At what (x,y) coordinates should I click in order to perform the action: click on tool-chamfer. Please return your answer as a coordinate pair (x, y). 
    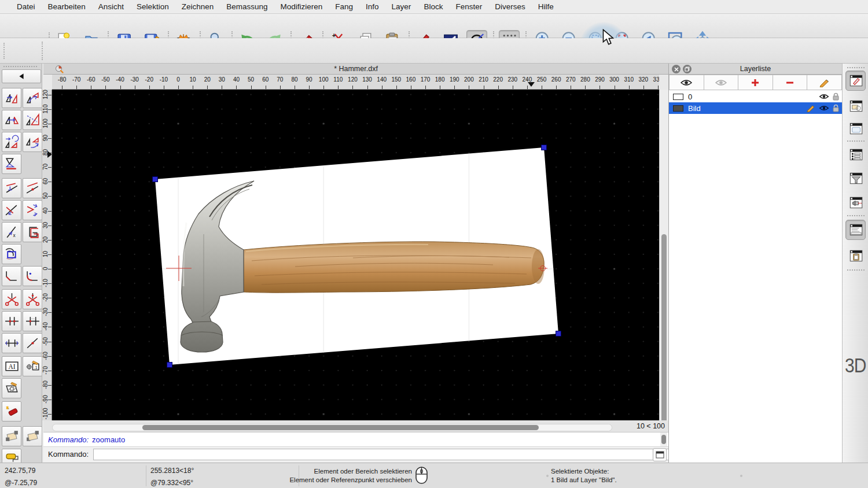
    Looking at the image, I should click on (12, 276).